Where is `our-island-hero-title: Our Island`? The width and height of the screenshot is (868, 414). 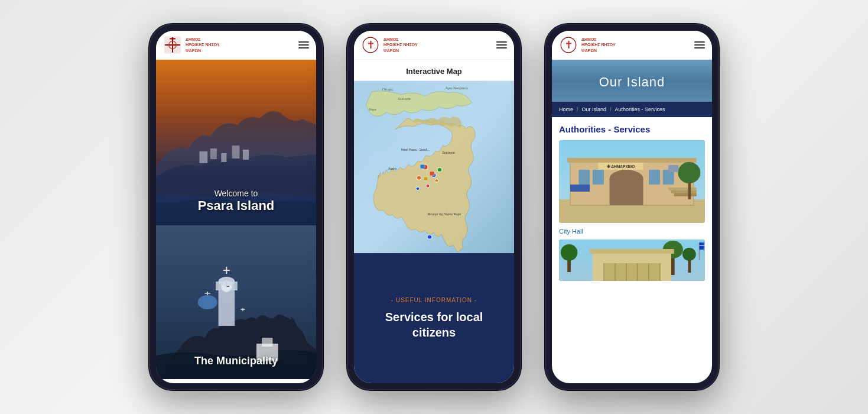 our-island-hero-title: Our Island is located at coordinates (632, 82).